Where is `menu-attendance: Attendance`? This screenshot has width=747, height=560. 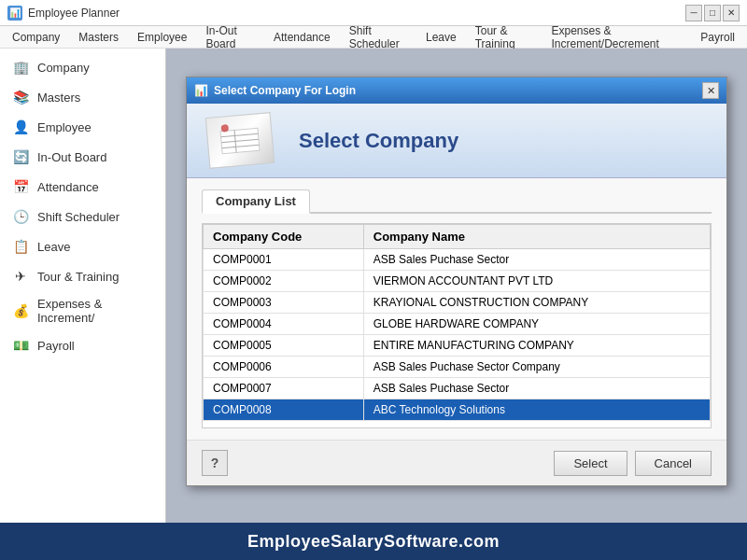 menu-attendance: Attendance is located at coordinates (303, 37).